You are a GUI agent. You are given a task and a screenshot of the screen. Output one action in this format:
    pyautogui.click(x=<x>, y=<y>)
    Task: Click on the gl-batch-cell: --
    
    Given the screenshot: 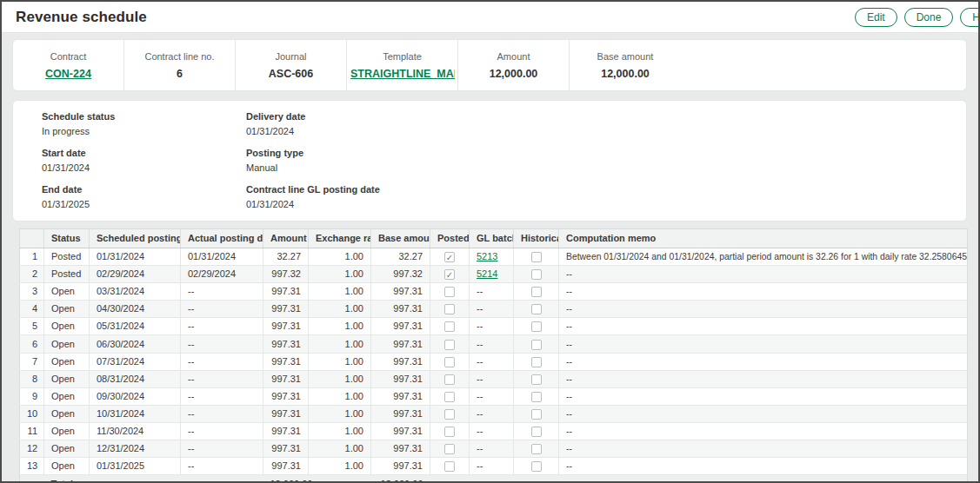 What is the action you would take?
    pyautogui.click(x=492, y=344)
    